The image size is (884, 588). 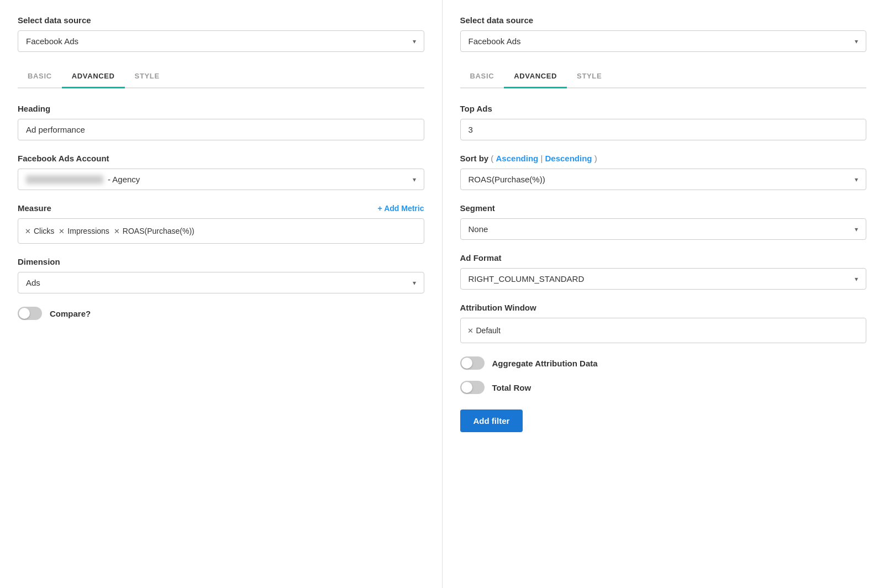 What do you see at coordinates (664, 129) in the screenshot?
I see `top-ads-input` at bounding box center [664, 129].